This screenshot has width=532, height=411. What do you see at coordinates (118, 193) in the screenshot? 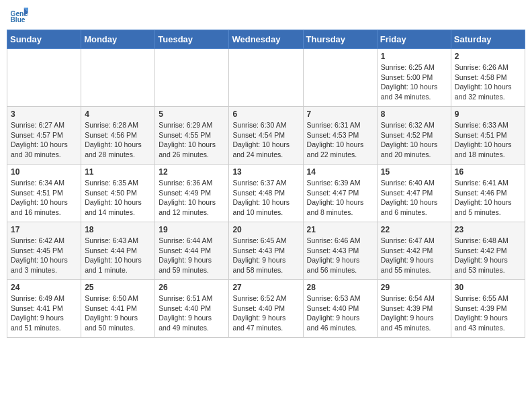
I see `day-cell: 11Sunrise: 6:35 AMSunset: 4:50 PMDayligh…` at bounding box center [118, 193].